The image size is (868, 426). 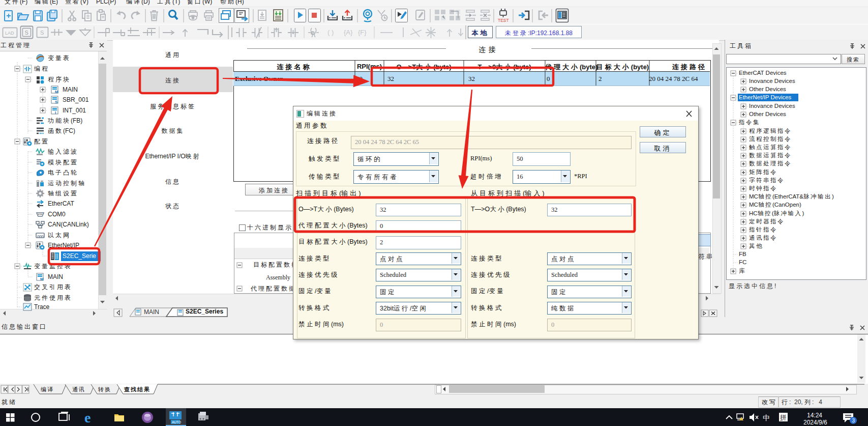 I want to click on svg-text: 中, so click(x=766, y=418).